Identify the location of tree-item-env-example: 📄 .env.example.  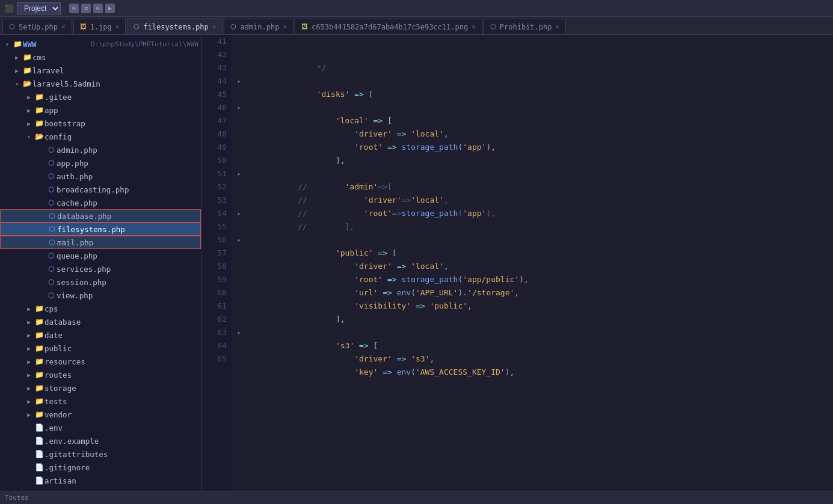
(100, 441).